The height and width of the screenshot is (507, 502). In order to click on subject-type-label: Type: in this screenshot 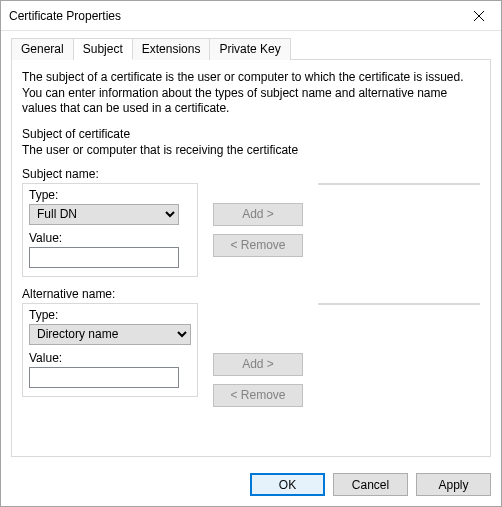, I will do `click(110, 195)`.